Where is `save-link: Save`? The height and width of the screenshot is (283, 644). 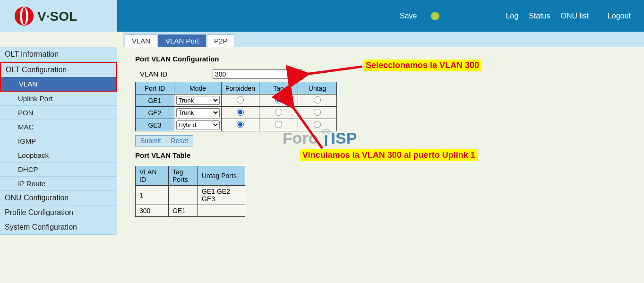 save-link: Save is located at coordinates (408, 16).